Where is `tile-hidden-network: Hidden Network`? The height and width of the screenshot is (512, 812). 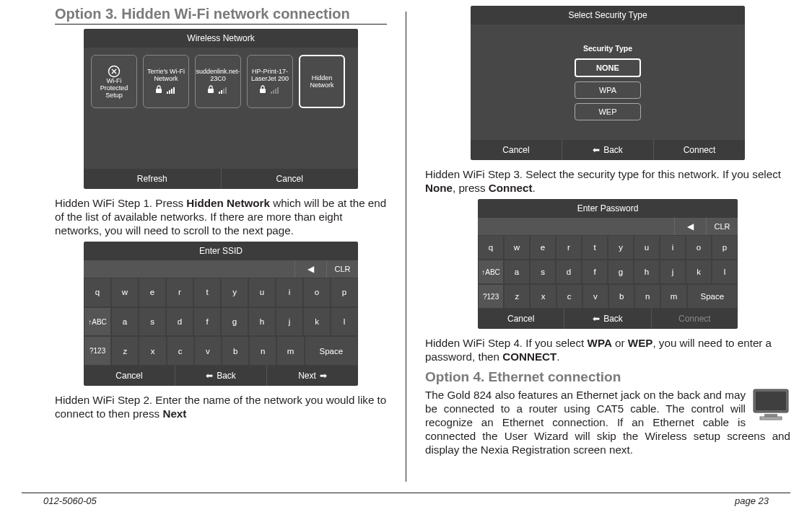 tile-hidden-network: Hidden Network is located at coordinates (322, 81).